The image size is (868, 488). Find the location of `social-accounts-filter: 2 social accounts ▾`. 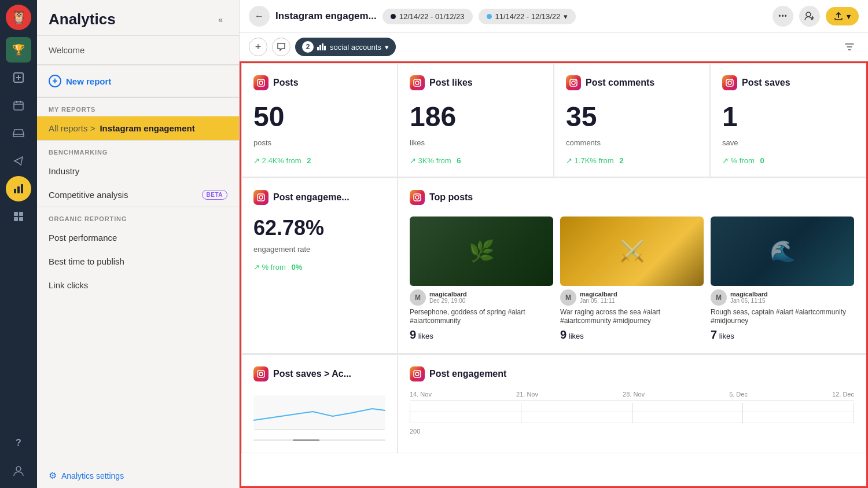

social-accounts-filter: 2 social accounts ▾ is located at coordinates (345, 47).